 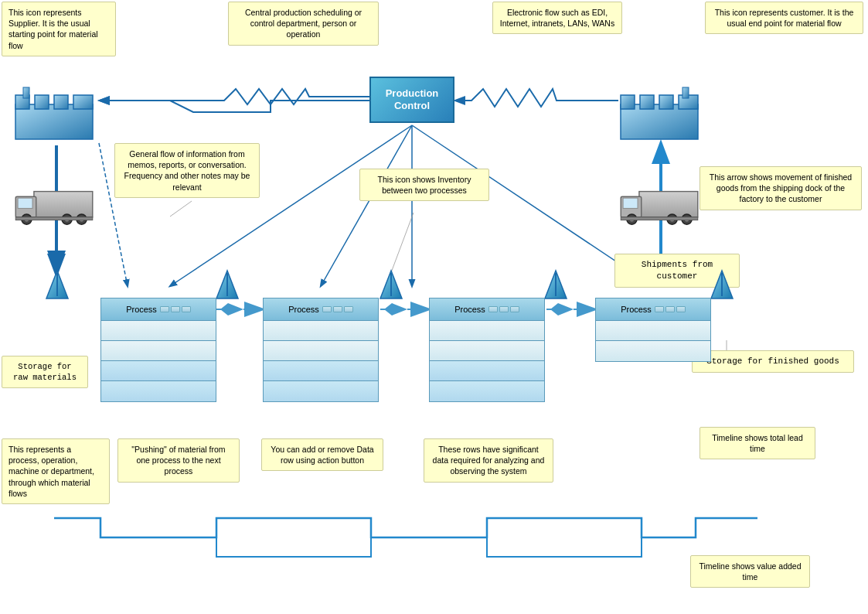 What do you see at coordinates (56, 472) in the screenshot?
I see `callout-process-desc: This represents a process, operation, ma…` at bounding box center [56, 472].